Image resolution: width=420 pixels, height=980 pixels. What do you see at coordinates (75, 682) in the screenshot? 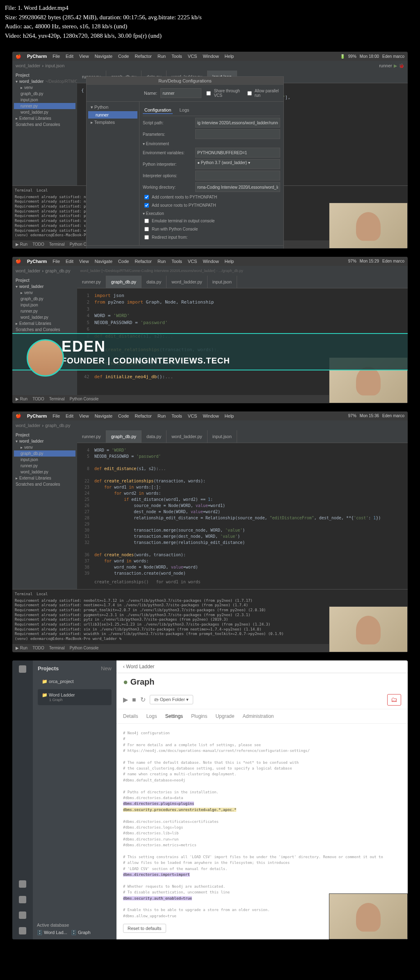
I see `project-orca: 📁 orca_project` at bounding box center [75, 682].